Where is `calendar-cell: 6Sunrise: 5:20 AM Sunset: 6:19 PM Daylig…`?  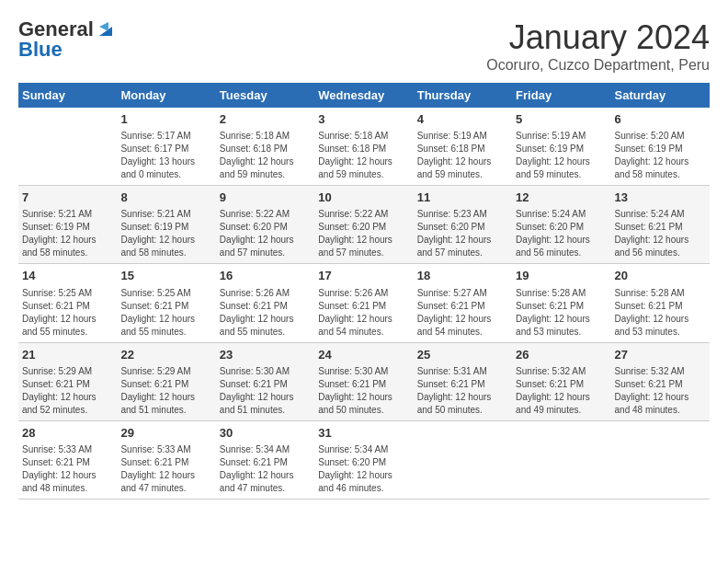 calendar-cell: 6Sunrise: 5:20 AM Sunset: 6:19 PM Daylig… is located at coordinates (660, 147).